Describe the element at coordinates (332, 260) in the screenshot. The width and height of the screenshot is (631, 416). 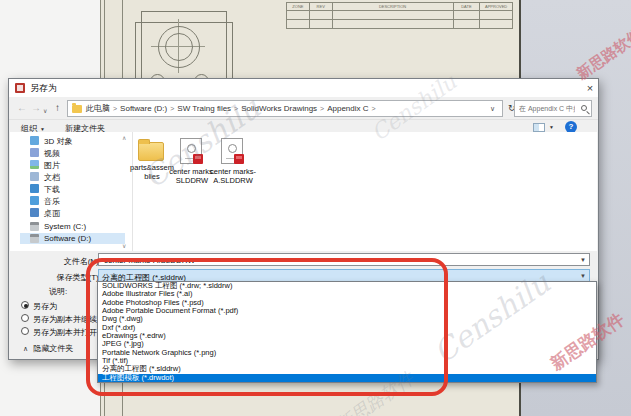
I see `filename-input` at that location.